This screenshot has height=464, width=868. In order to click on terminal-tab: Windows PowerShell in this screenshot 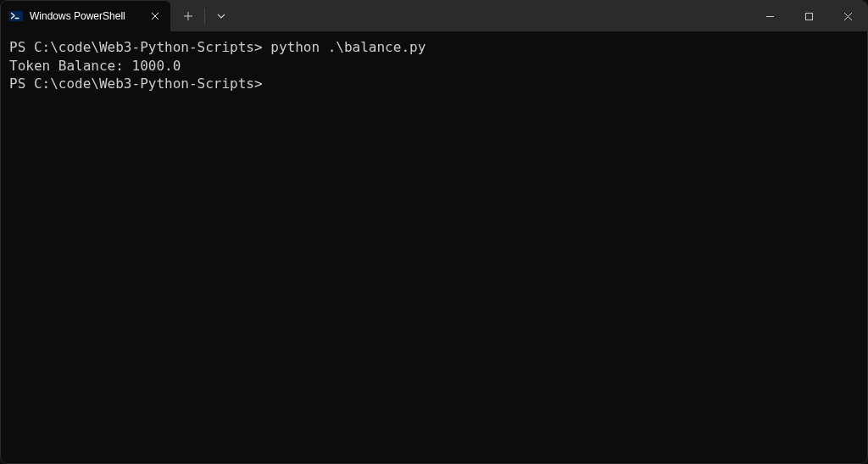, I will do `click(86, 16)`.